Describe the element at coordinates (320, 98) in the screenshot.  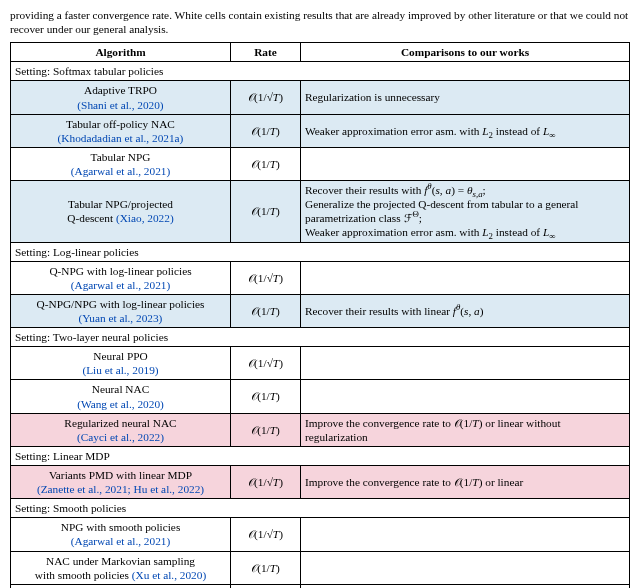
I see `table-row: Adaptive TRPO (Shani et al., 2020) 𝒪(1/√…` at that location.